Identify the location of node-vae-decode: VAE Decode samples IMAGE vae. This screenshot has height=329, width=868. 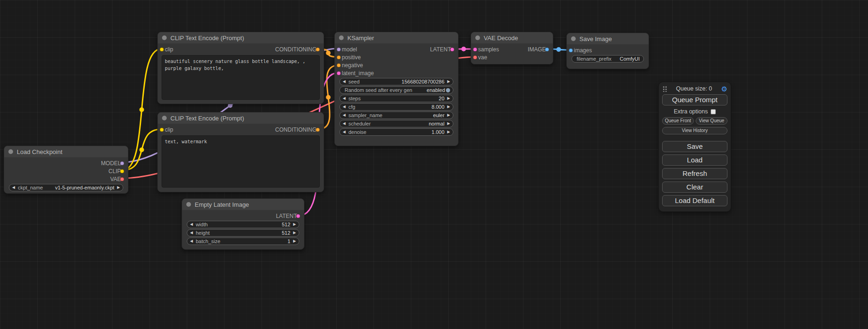
(512, 48).